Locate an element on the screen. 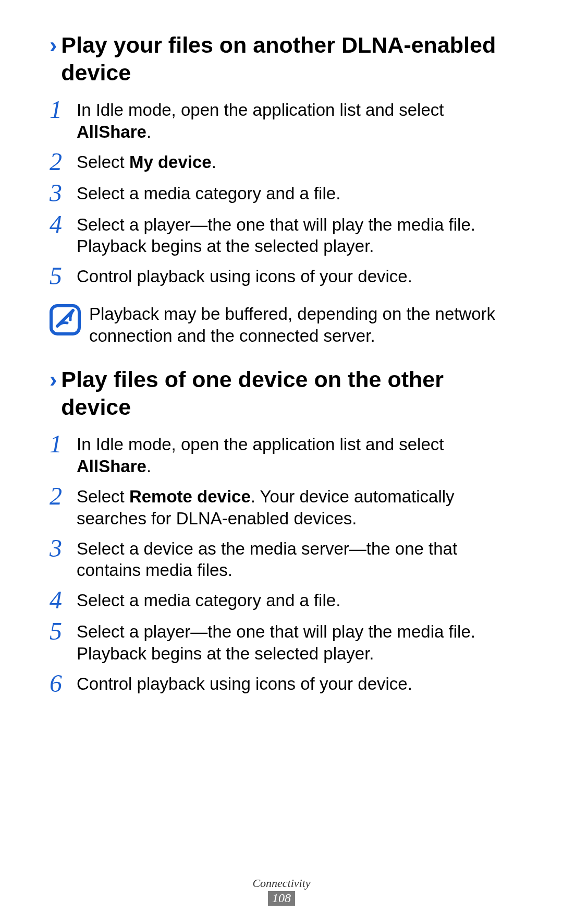 The height and width of the screenshot is (924, 563). step-item: 4 Select a media category and a file. is located at coordinates (282, 600).